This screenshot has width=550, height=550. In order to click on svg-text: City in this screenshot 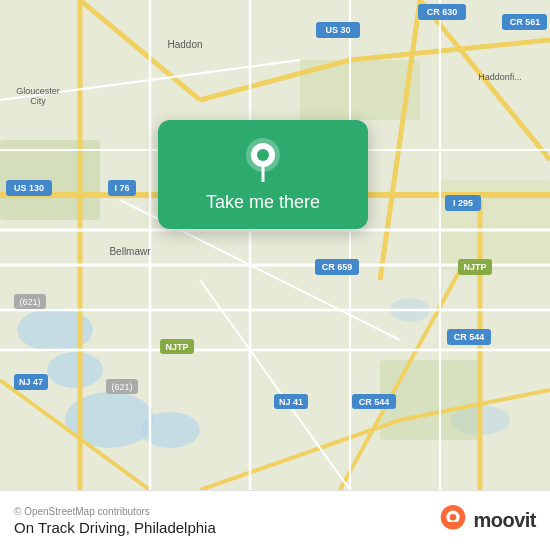, I will do `click(38, 101)`.